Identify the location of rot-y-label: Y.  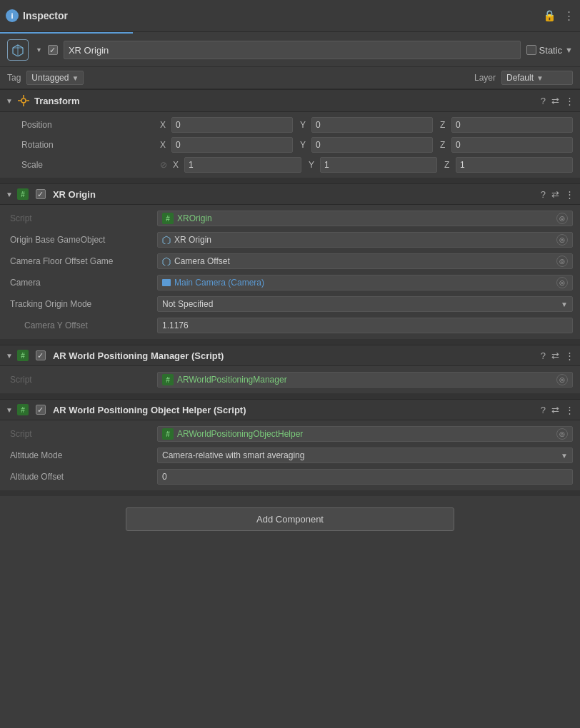
(304, 145).